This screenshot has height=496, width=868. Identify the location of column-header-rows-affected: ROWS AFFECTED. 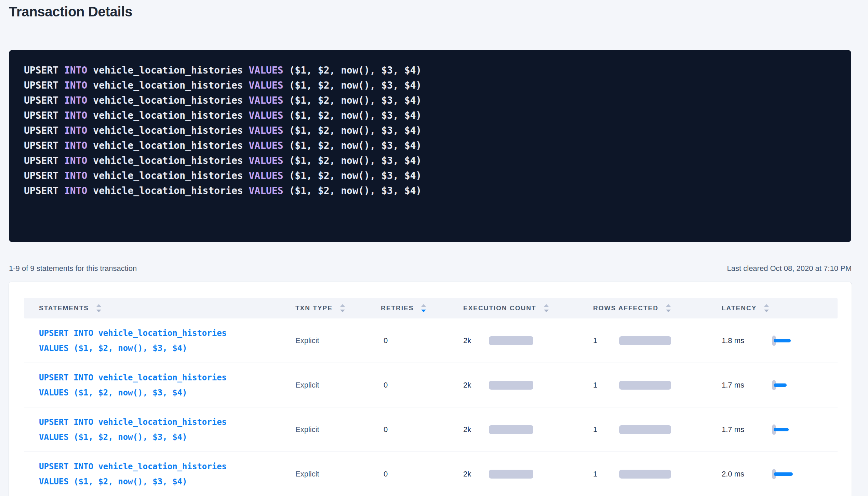
(657, 308).